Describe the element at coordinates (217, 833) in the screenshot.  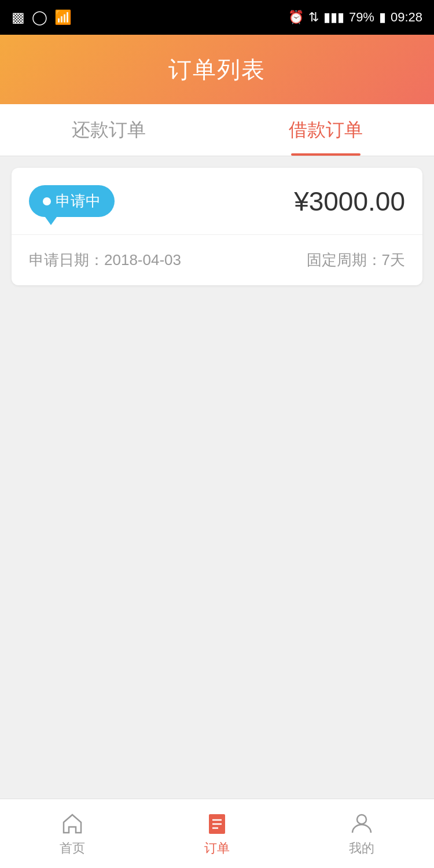
I see `bottom-nav: 首页 订单 我的` at that location.